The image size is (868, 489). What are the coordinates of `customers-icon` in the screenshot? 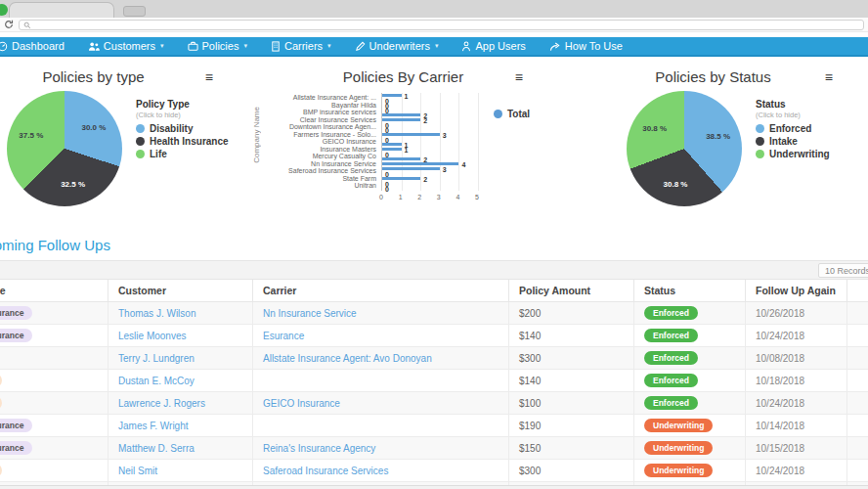 It's located at (94, 47).